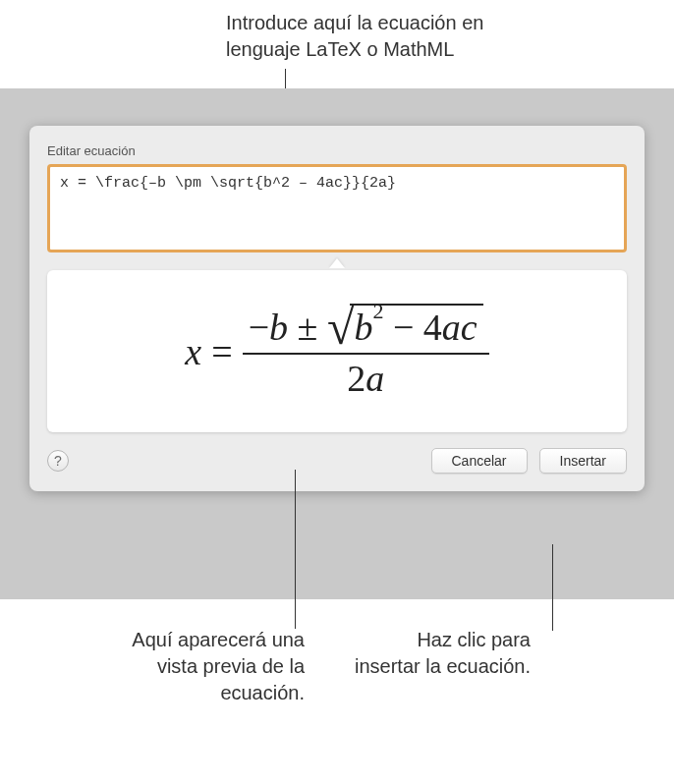 This screenshot has height=784, width=674. Describe the element at coordinates (309, 327) in the screenshot. I see `num-plusminus: ±` at that location.